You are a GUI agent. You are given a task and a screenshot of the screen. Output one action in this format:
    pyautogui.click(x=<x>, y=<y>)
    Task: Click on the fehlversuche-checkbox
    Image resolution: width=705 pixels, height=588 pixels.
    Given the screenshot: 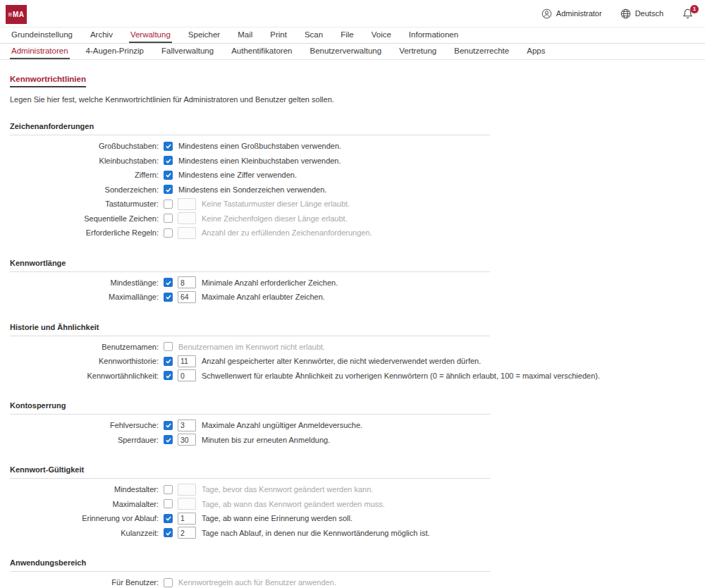 What is the action you would take?
    pyautogui.click(x=168, y=426)
    